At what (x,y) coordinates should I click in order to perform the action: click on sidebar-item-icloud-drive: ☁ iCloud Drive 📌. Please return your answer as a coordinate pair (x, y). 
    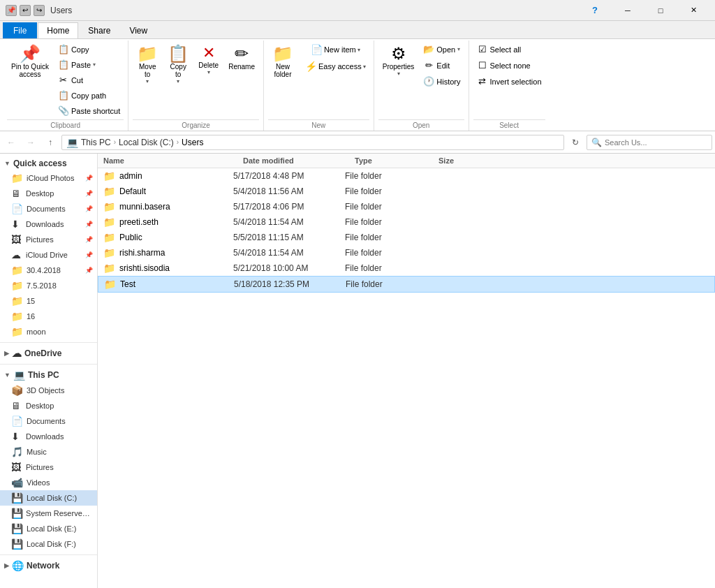
    Looking at the image, I should click on (49, 255).